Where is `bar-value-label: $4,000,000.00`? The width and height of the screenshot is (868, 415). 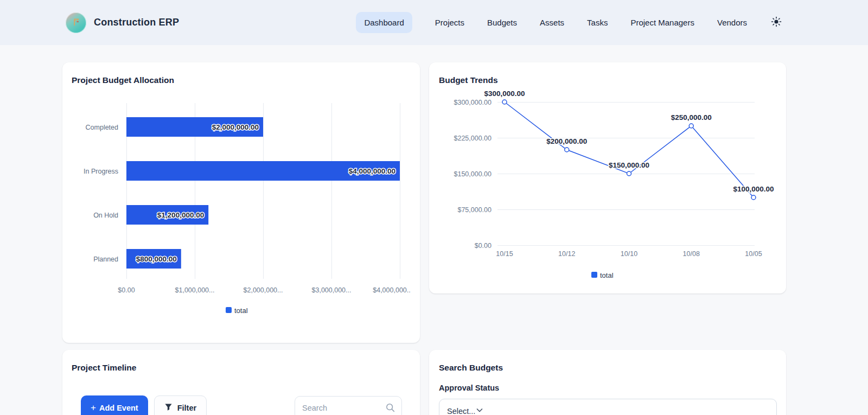
bar-value-label: $4,000,000.00 is located at coordinates (372, 171).